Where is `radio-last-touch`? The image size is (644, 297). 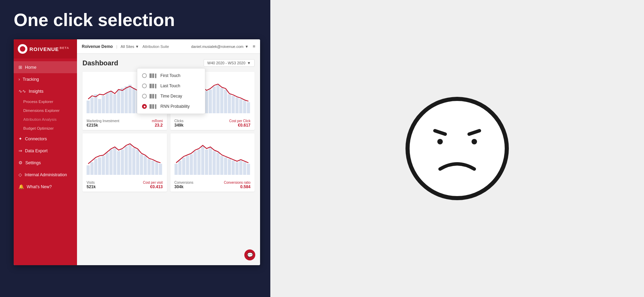 radio-last-touch is located at coordinates (144, 86).